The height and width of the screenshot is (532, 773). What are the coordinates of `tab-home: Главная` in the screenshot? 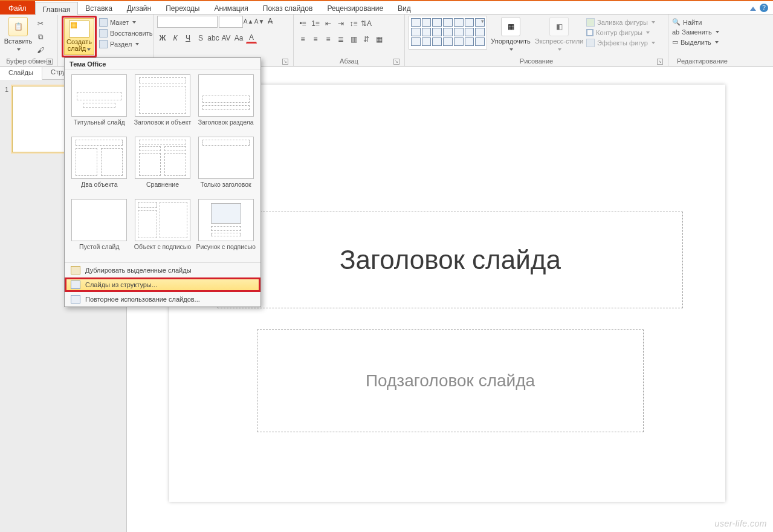 It's located at (57, 8).